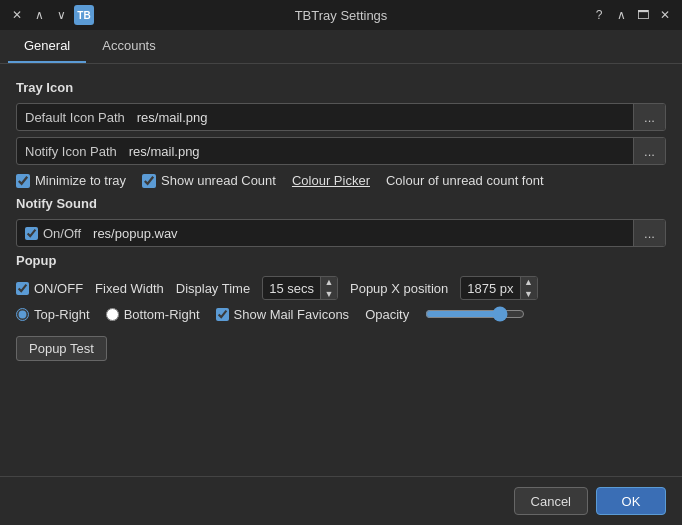 The height and width of the screenshot is (525, 682). Describe the element at coordinates (71, 180) in the screenshot. I see `minimize-to-tray-checkbox-label: Minimize to tray` at that location.